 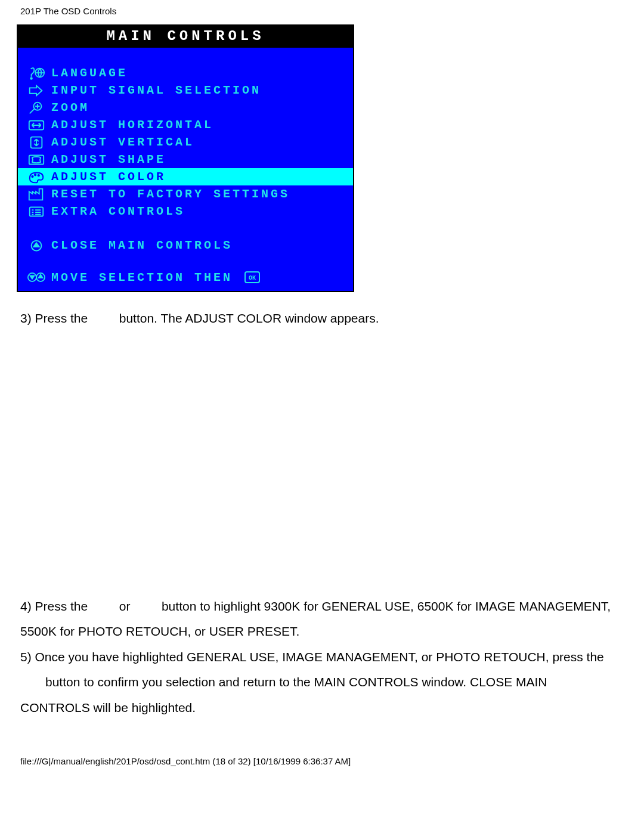 What do you see at coordinates (252, 278) in the screenshot?
I see `svg-text: OK` at bounding box center [252, 278].